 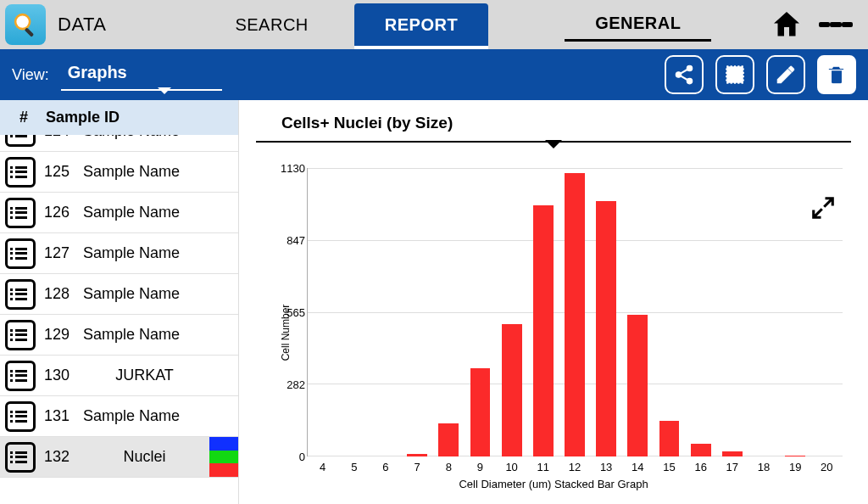 What do you see at coordinates (292, 456) in the screenshot?
I see `chart-ytick: 0` at bounding box center [292, 456].